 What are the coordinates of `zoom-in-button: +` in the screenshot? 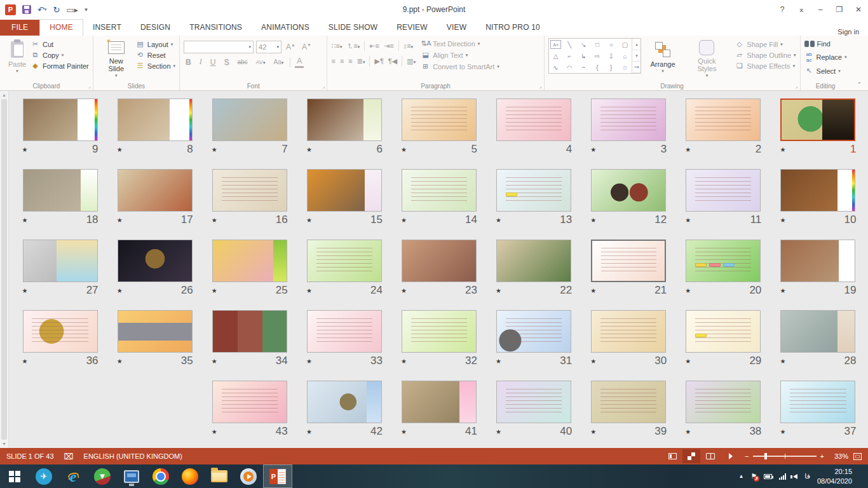 It's located at (822, 456).